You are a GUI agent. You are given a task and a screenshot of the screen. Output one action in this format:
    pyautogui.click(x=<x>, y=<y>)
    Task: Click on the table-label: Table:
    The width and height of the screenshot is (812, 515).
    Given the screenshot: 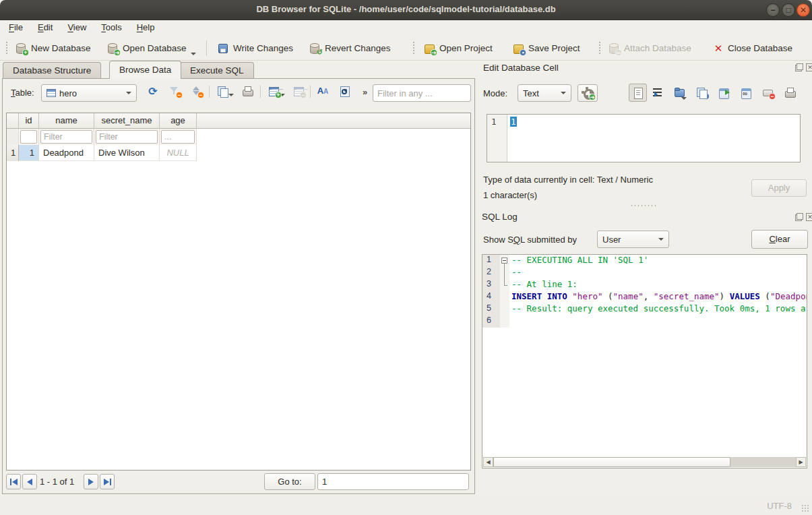 What is the action you would take?
    pyautogui.click(x=23, y=93)
    